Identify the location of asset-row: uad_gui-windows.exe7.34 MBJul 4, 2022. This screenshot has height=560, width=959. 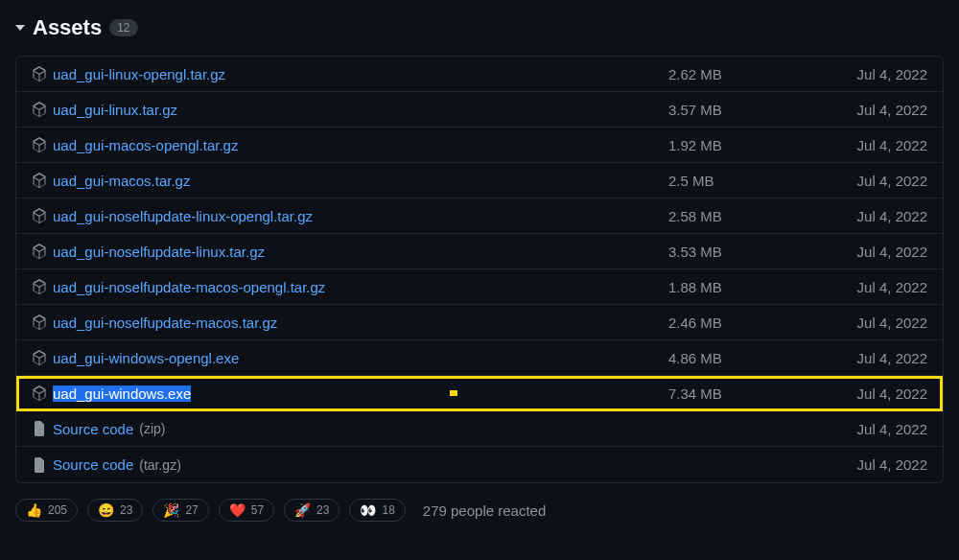
(480, 393).